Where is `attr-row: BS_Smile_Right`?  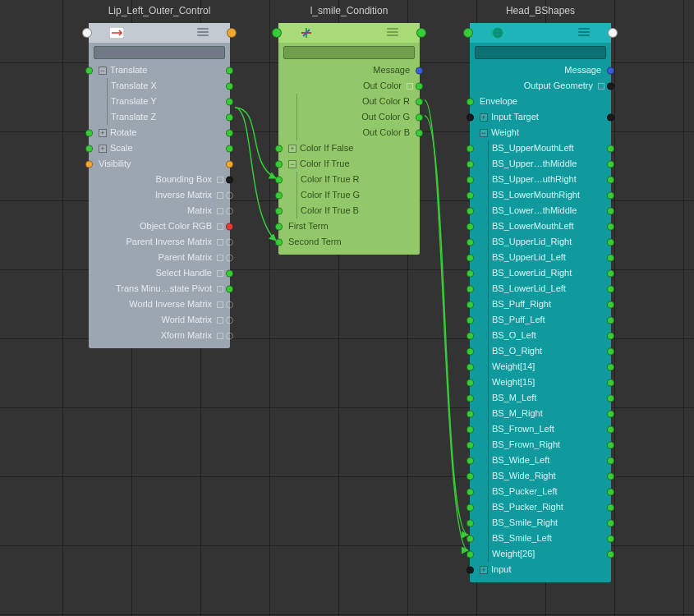 attr-row: BS_Smile_Right is located at coordinates (540, 522).